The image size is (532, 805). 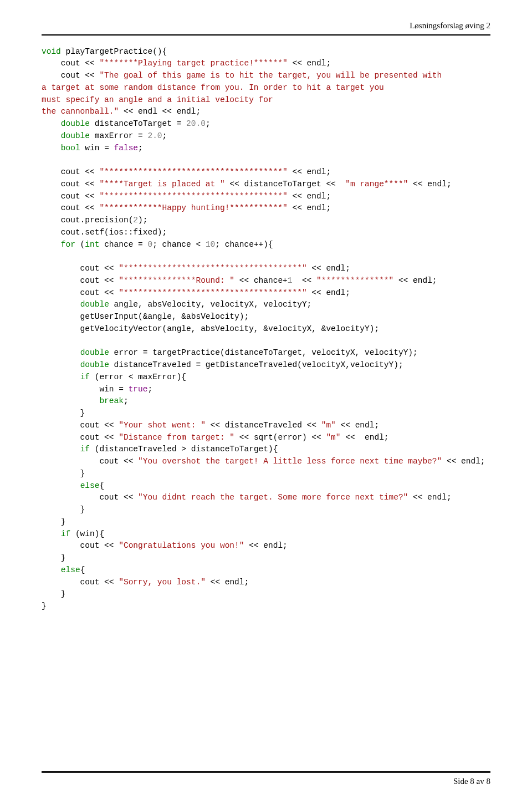 I want to click on type-int: int, so click(x=92, y=244).